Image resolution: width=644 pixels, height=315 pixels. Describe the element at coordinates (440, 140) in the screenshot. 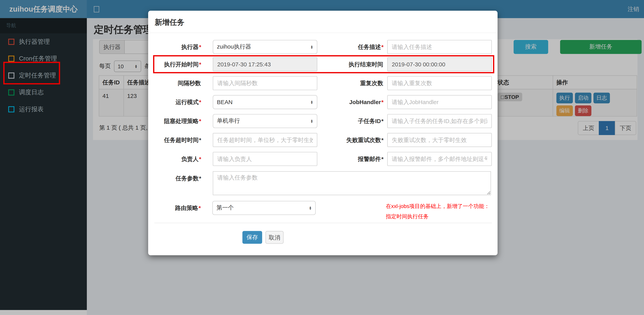

I see `fail-retry-input` at that location.